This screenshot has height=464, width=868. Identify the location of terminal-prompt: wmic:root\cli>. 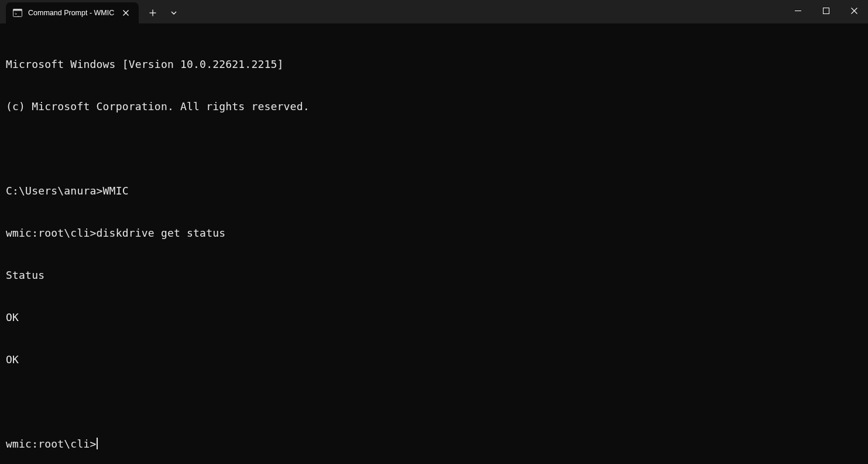
(52, 444).